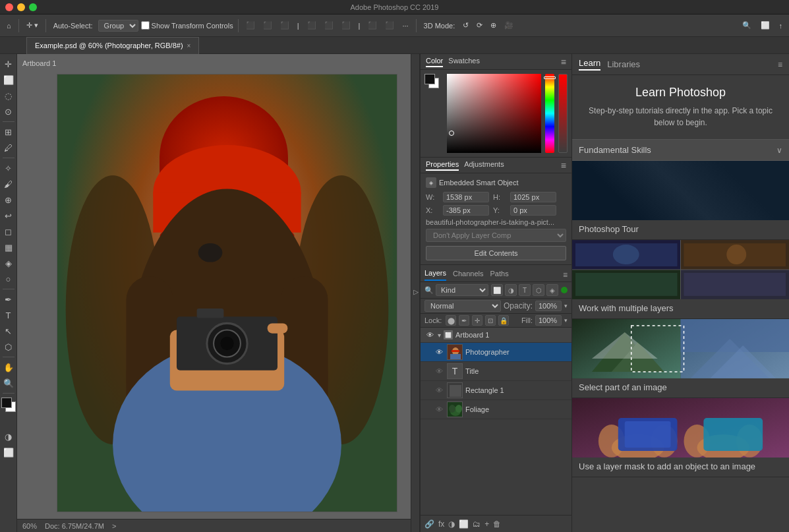 The image size is (789, 532). Describe the element at coordinates (430, 524) in the screenshot. I see `link-icon: 🔗` at that location.